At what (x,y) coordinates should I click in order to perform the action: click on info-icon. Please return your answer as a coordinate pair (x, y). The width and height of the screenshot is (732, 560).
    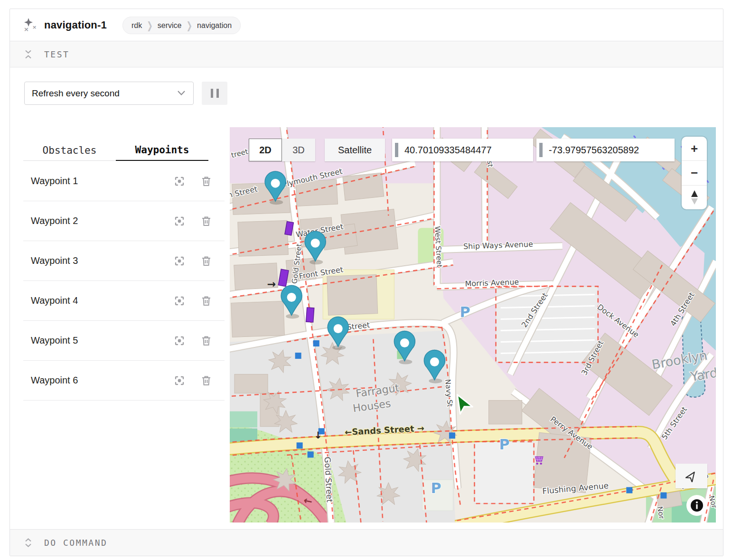
    Looking at the image, I should click on (697, 505).